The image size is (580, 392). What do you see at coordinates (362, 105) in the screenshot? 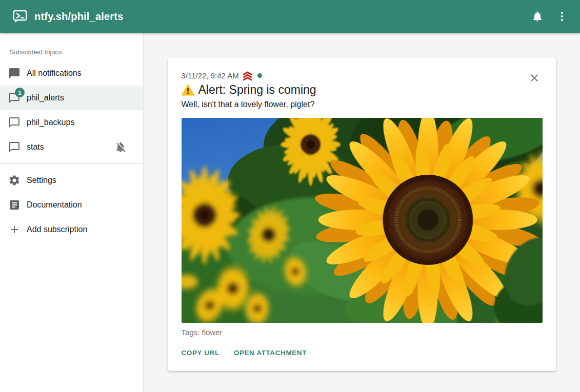
I see `notification-body: Well, isn't that a lovely flower, piglet…` at bounding box center [362, 105].